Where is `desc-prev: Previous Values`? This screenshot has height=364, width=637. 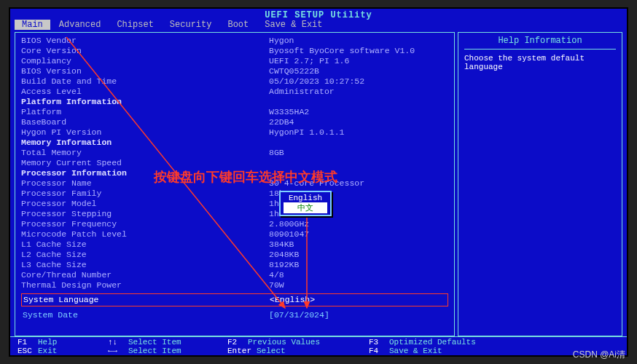
desc-prev: Previous Values is located at coordinates (284, 342).